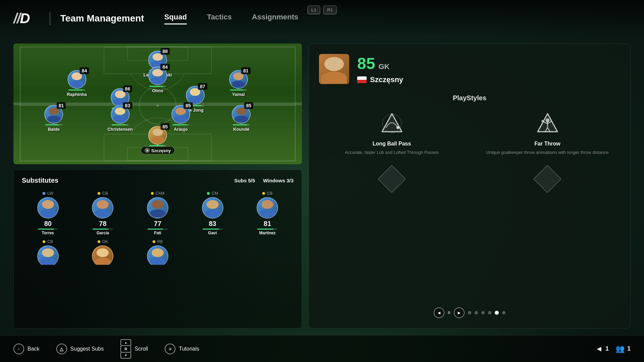 The height and width of the screenshot is (362, 644). Describe the element at coordinates (103, 208) in the screenshot. I see `sub-avatar-garcia` at that location.